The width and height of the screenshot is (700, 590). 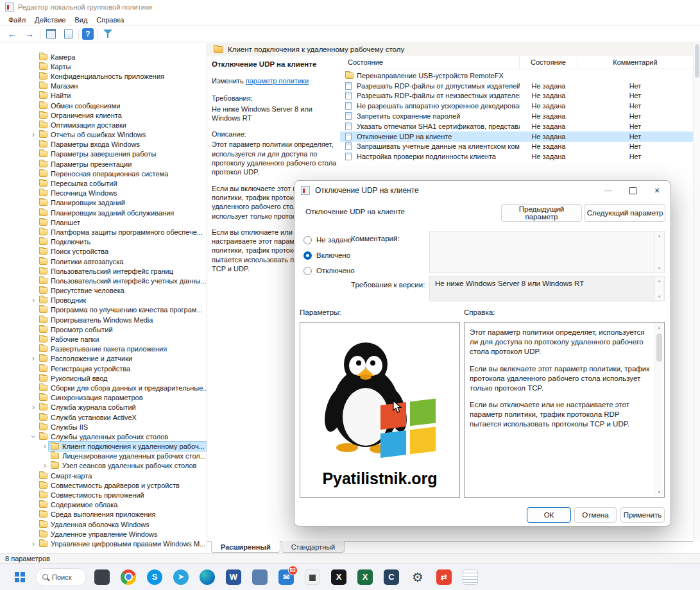 What do you see at coordinates (12, 34) in the screenshot?
I see `back-icon: ←` at bounding box center [12, 34].